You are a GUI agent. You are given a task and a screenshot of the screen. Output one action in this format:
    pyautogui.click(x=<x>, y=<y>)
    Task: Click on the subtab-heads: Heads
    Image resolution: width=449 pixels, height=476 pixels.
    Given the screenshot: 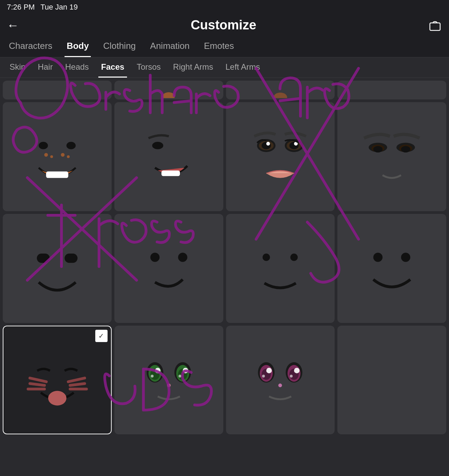 What is the action you would take?
    pyautogui.click(x=77, y=68)
    